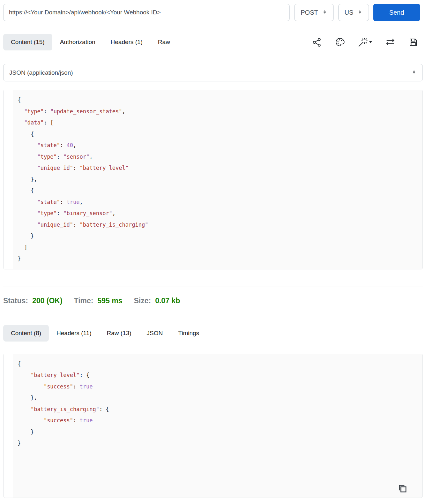  What do you see at coordinates (146, 12) in the screenshot?
I see `request-url-input` at bounding box center [146, 12].